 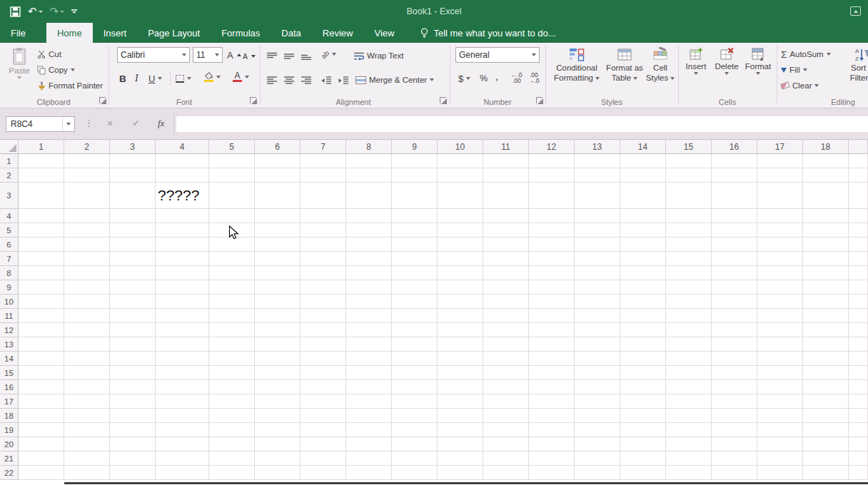 What do you see at coordinates (735, 147) in the screenshot?
I see `column-header: 16` at bounding box center [735, 147].